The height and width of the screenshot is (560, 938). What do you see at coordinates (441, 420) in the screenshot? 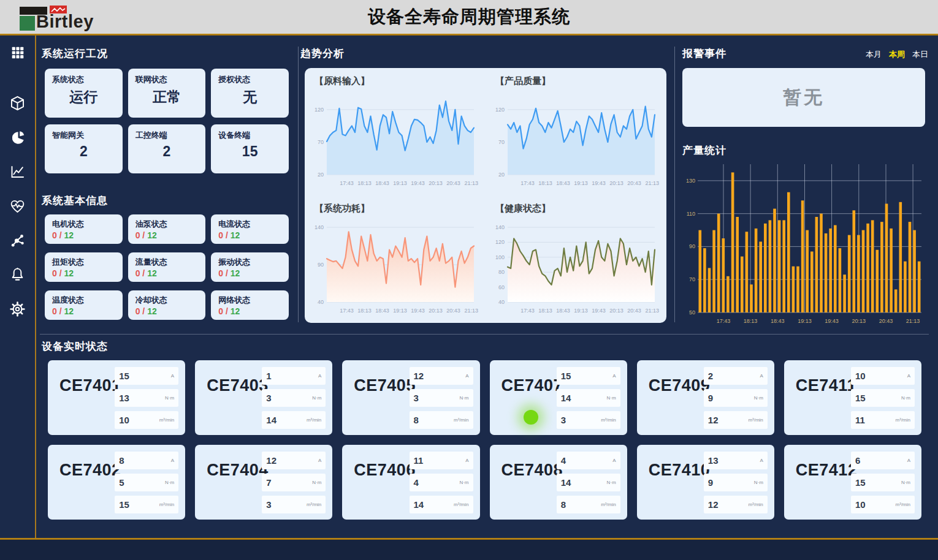
I see `metric-row: 8m³/min` at bounding box center [441, 420].